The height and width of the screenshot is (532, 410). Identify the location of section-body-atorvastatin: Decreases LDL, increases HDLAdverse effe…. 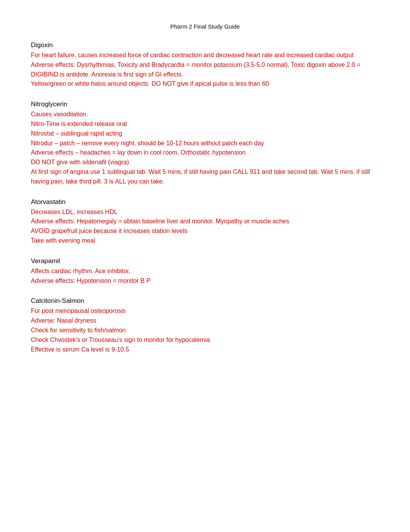
(205, 226).